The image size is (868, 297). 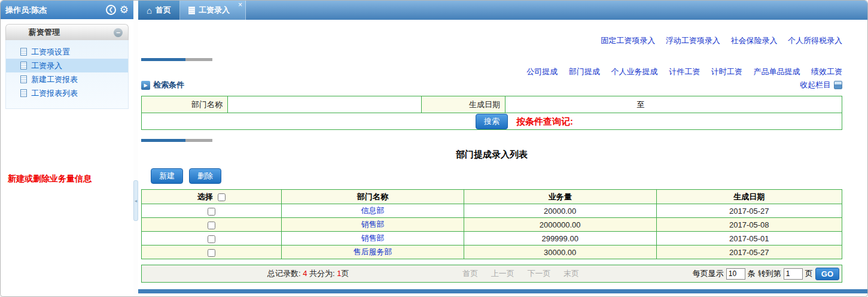 I want to click on panel-title: 薪资管理, so click(x=44, y=32).